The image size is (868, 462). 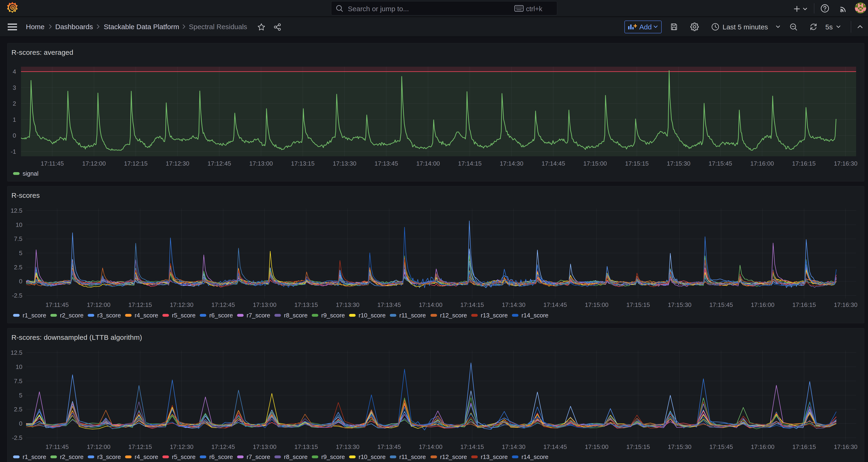 What do you see at coordinates (454, 315) in the screenshot?
I see `svg-text: r12_score` at bounding box center [454, 315].